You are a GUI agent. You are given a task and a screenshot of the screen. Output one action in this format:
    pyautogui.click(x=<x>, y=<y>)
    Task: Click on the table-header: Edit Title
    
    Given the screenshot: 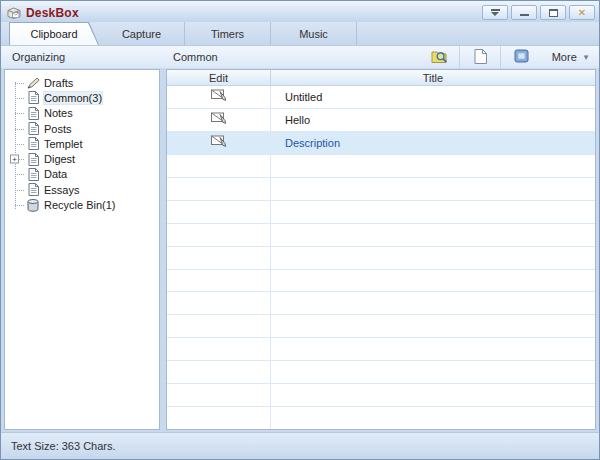 What is the action you would take?
    pyautogui.click(x=381, y=78)
    